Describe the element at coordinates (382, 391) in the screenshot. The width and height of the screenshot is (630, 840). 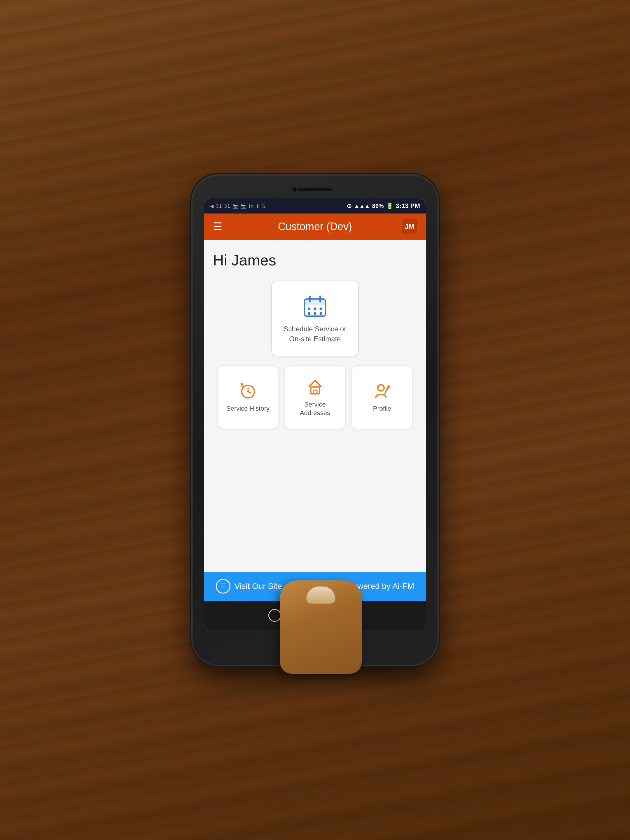
I see `profile-icon` at that location.